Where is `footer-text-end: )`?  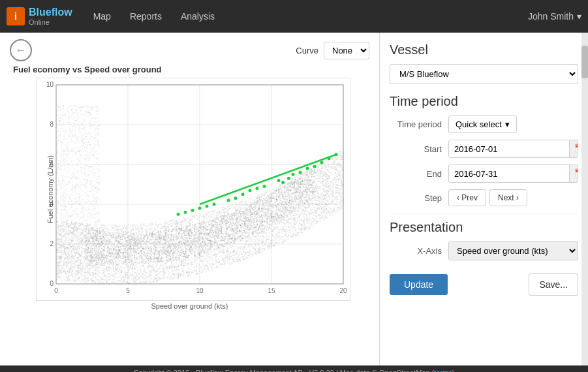 footer-text-end: ) is located at coordinates (454, 371).